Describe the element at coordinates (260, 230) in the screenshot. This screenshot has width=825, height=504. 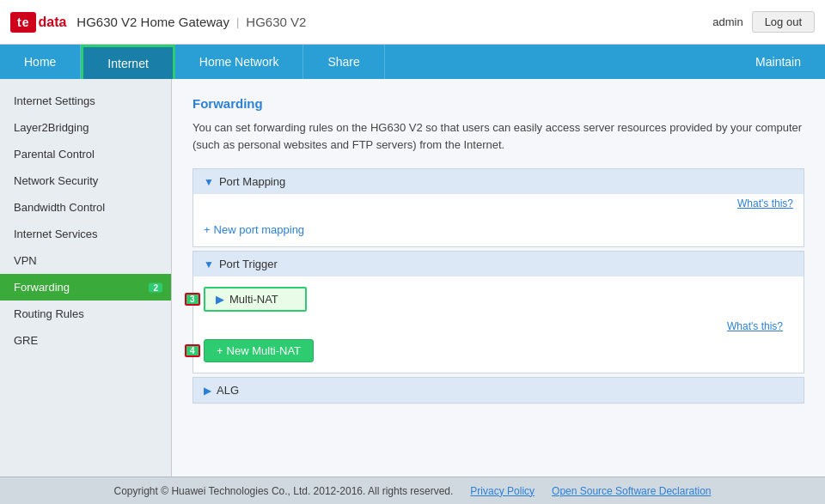
I see `add-port-mapping-label: New port mapping` at that location.